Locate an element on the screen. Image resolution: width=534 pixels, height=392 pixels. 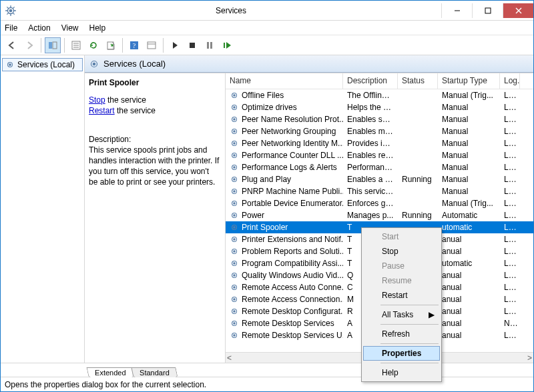
scroll-right-arrow: > is located at coordinates (530, 358).